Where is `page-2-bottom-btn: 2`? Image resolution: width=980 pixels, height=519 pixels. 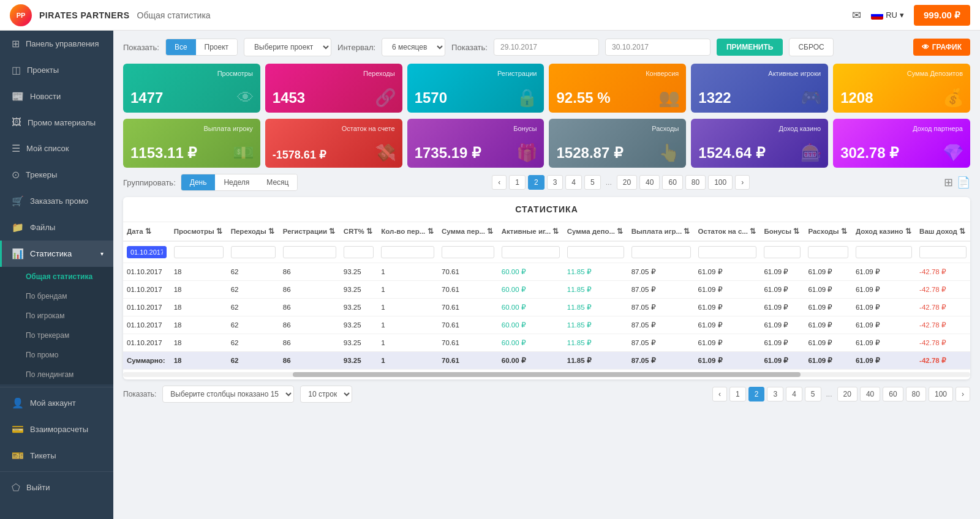 page-2-bottom-btn: 2 is located at coordinates (757, 394).